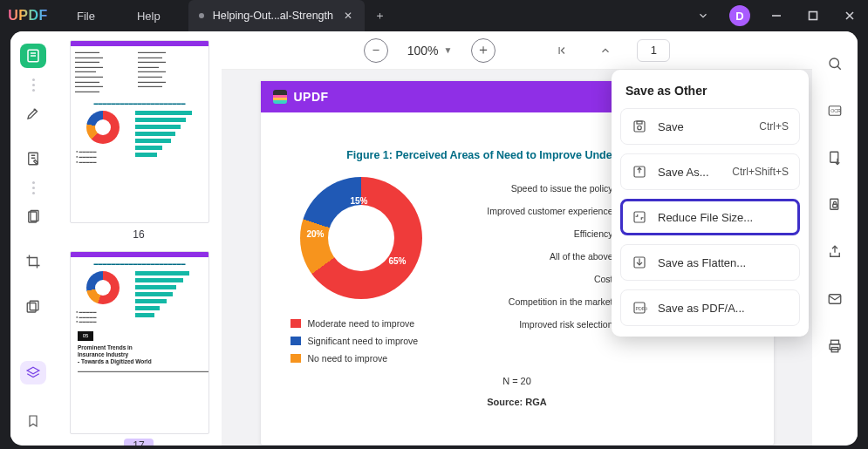  What do you see at coordinates (33, 373) in the screenshot?
I see `layers-button` at bounding box center [33, 373].